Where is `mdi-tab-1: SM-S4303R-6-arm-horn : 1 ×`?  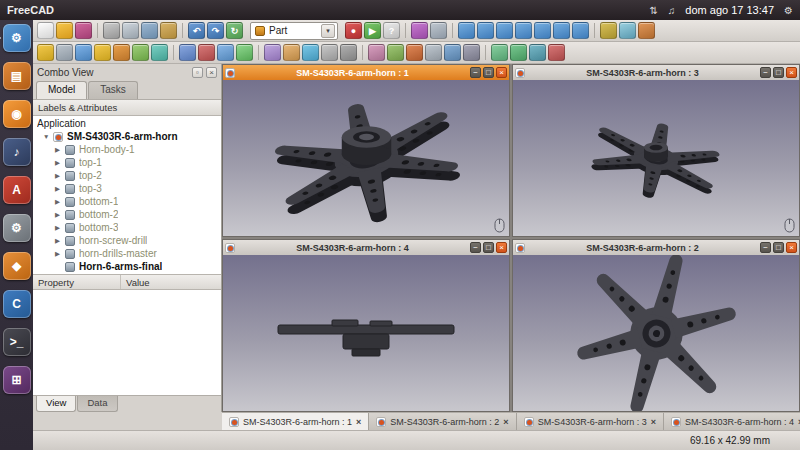 mdi-tab-1: SM-S4303R-6-arm-horn : 1 × is located at coordinates (296, 422).